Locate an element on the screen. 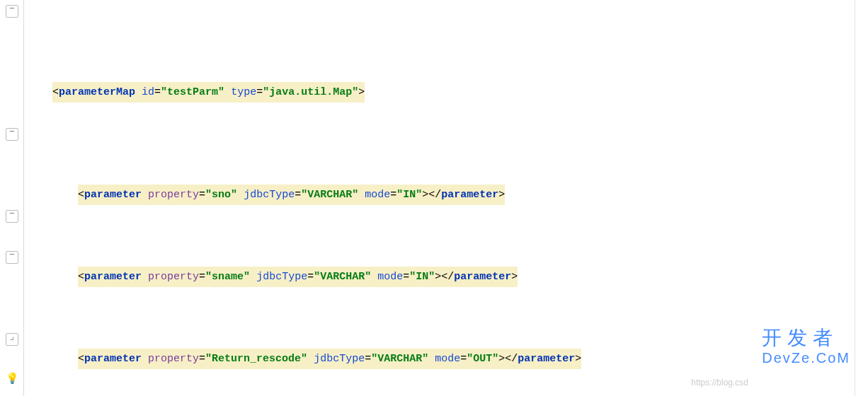 The image size is (868, 396). code-line: <parameter property="Return_rescode" jdb… is located at coordinates (440, 359).